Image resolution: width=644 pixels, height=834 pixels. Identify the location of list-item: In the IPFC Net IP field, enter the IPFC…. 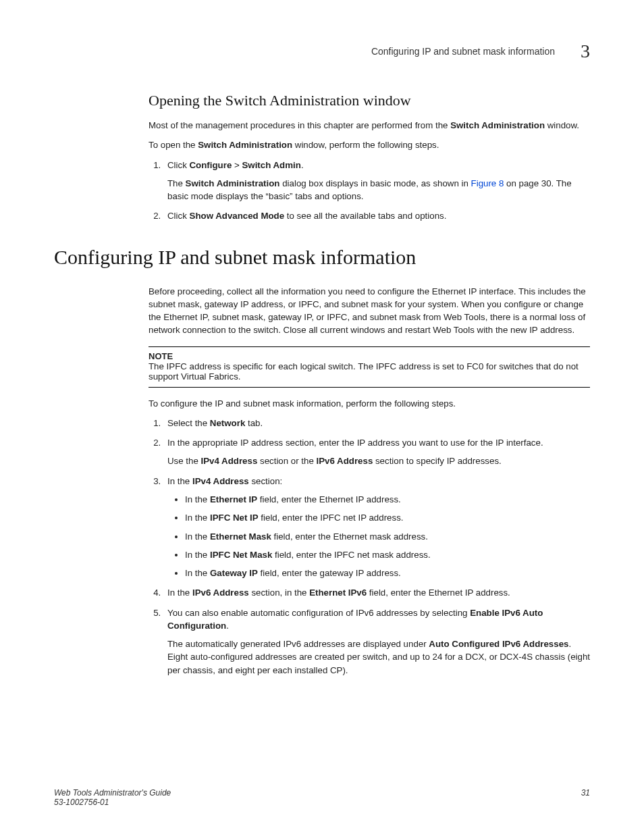
(387, 517).